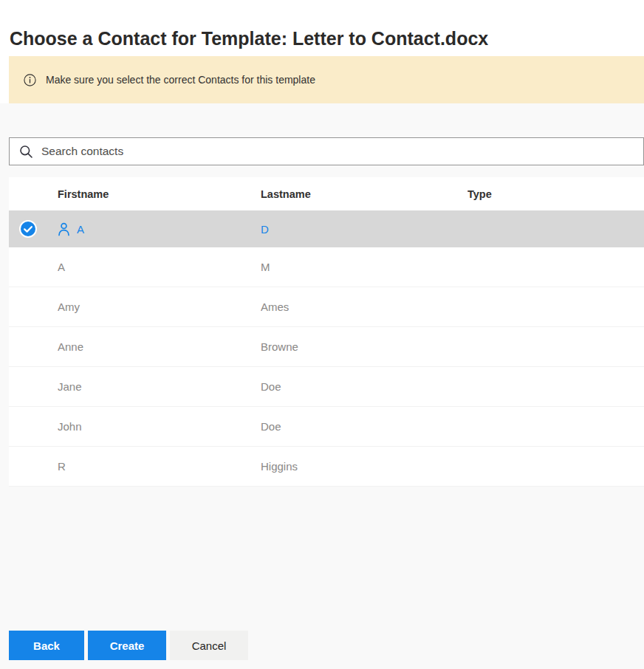 The width and height of the screenshot is (644, 669). What do you see at coordinates (69, 427) in the screenshot?
I see `firstname-cell: John` at bounding box center [69, 427].